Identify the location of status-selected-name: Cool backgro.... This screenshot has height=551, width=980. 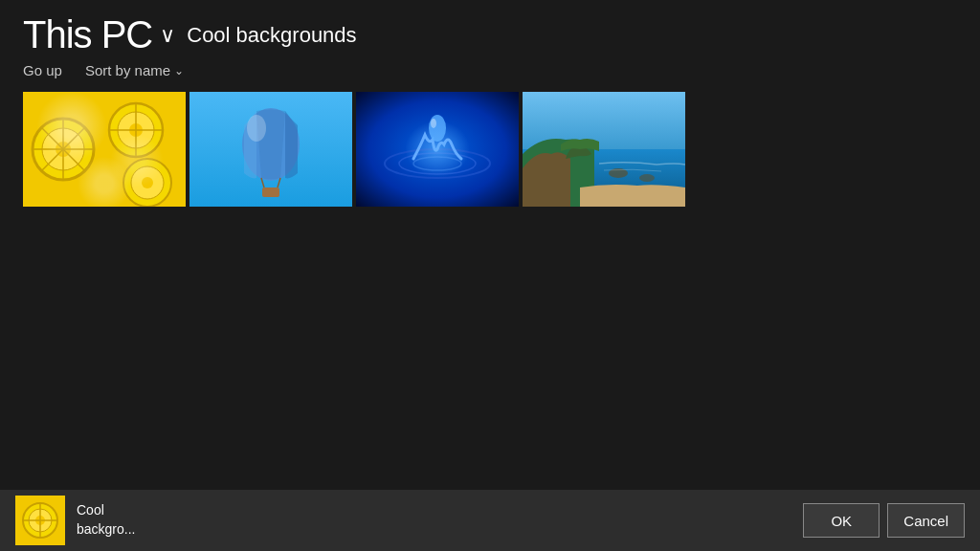
(105, 520).